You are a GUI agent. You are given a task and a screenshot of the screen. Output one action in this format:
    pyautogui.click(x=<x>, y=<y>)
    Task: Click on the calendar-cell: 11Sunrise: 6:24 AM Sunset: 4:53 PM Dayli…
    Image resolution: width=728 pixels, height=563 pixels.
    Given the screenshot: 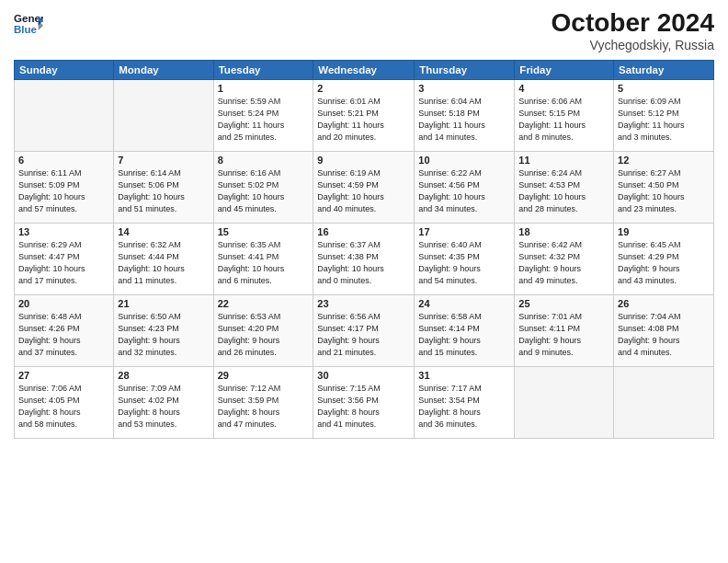 What is the action you would take?
    pyautogui.click(x=564, y=187)
    